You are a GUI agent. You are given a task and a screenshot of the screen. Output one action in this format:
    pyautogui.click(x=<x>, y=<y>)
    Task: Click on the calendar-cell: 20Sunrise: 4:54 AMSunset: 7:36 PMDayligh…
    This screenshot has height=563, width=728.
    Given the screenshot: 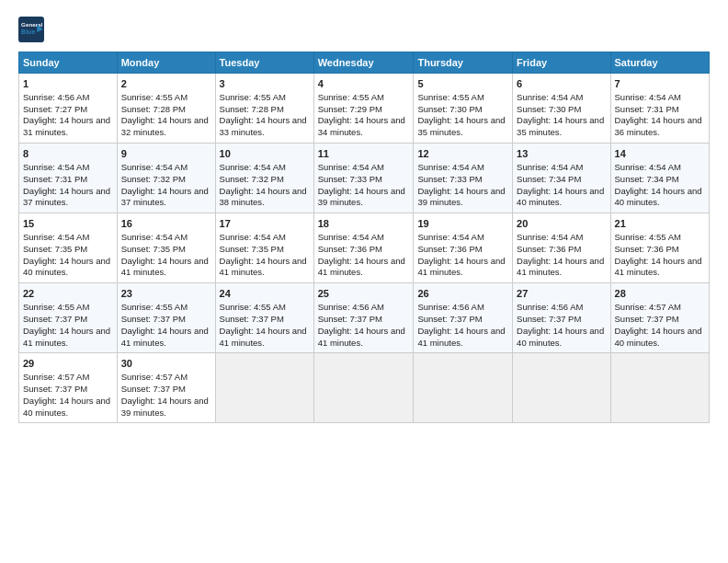 What is the action you would take?
    pyautogui.click(x=562, y=248)
    